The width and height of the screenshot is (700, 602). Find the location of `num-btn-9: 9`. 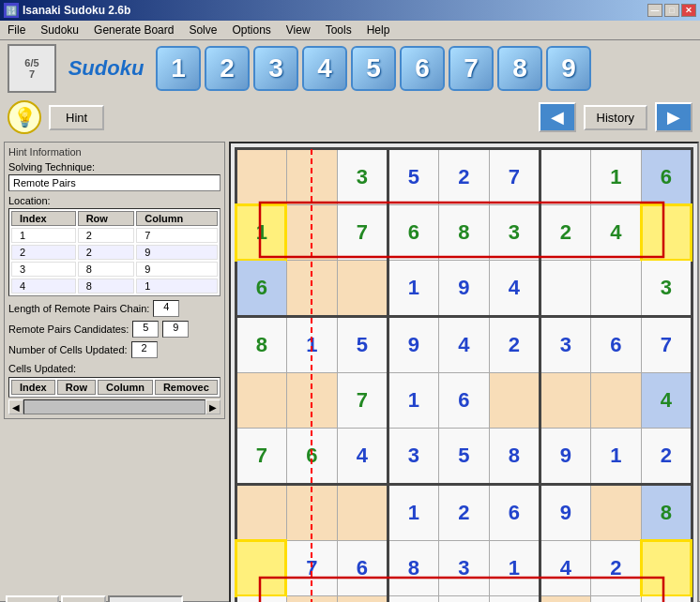

num-btn-9: 9 is located at coordinates (569, 68).